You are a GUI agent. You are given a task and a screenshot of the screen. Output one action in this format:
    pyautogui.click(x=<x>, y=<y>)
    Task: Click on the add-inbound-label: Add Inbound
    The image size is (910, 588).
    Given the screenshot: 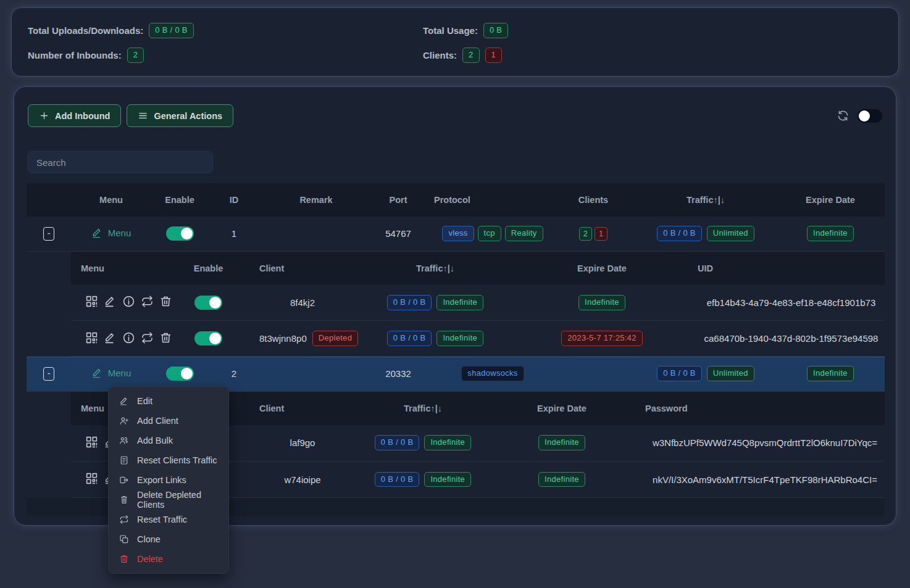 What is the action you would take?
    pyautogui.click(x=83, y=116)
    